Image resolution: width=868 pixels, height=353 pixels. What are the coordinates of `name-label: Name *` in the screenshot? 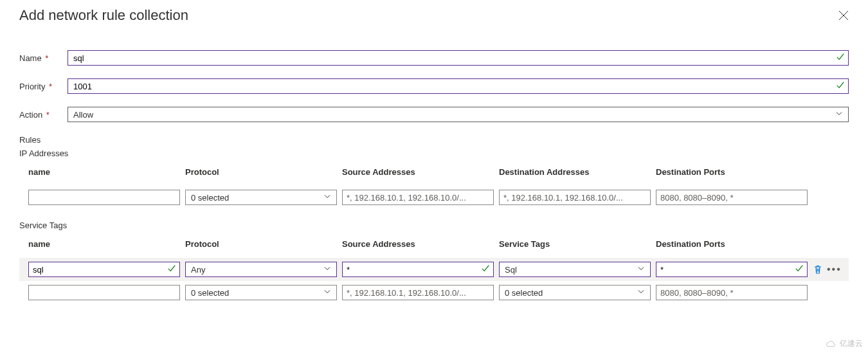 It's located at (44, 58).